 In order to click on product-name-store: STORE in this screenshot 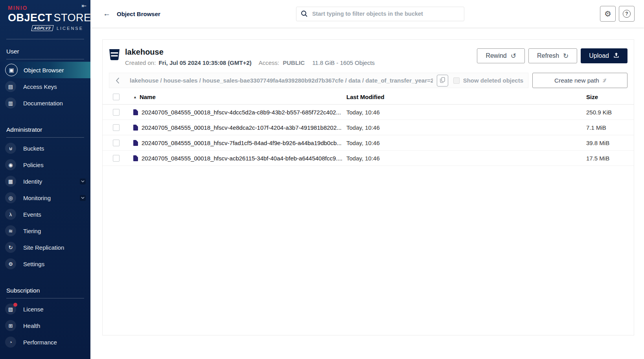, I will do `click(72, 18)`.